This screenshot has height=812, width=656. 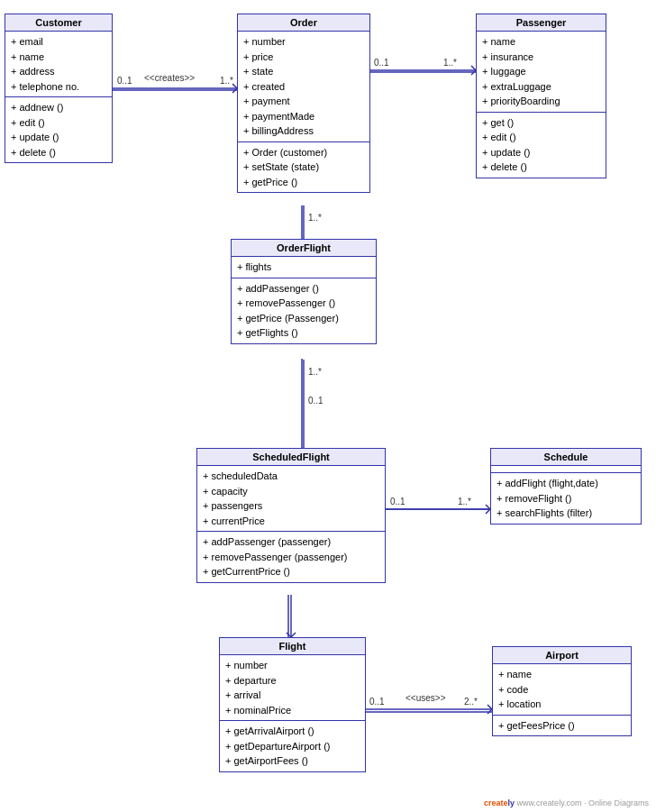 What do you see at coordinates (425, 698) in the screenshot?
I see `svg-text: <<uses>>` at bounding box center [425, 698].